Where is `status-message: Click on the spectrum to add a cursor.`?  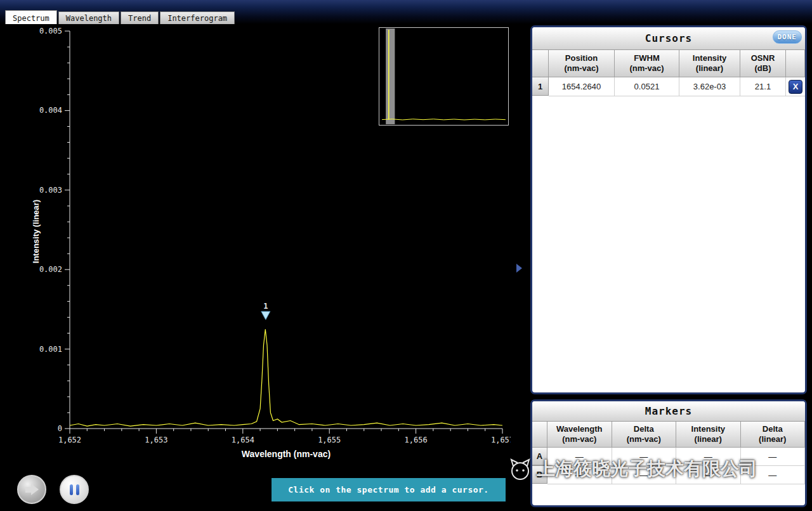 status-message: Click on the spectrum to add a cursor. is located at coordinates (388, 489).